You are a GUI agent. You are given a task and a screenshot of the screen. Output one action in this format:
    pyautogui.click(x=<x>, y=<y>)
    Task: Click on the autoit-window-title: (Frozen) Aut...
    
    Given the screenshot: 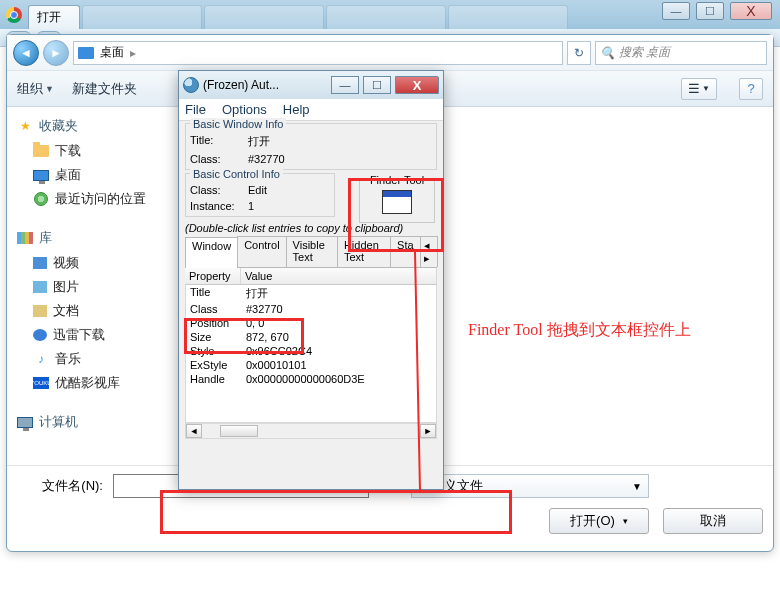 What is the action you would take?
    pyautogui.click(x=265, y=85)
    